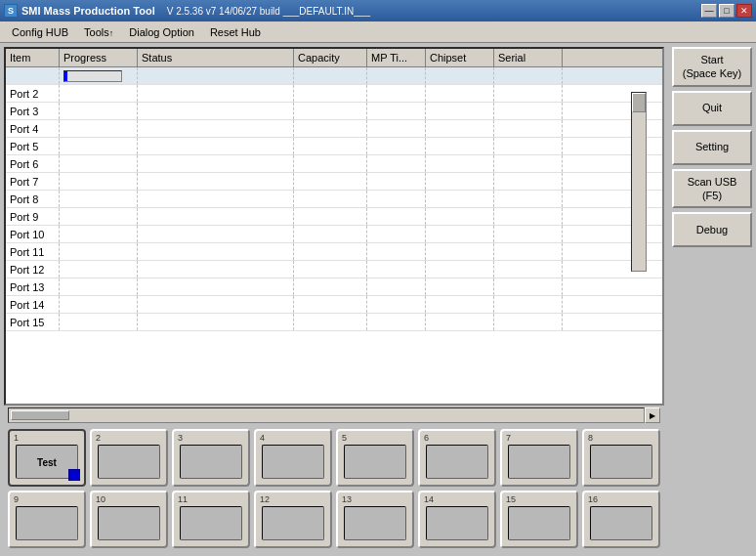 The width and height of the screenshot is (756, 556). What do you see at coordinates (33, 287) in the screenshot?
I see `cell-item: Port 13` at bounding box center [33, 287].